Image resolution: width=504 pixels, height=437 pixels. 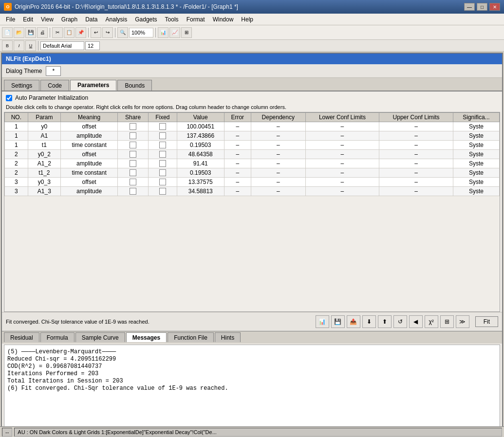 What do you see at coordinates (201, 192) in the screenshot?
I see `cell-value: 34.58813` at bounding box center [201, 192].